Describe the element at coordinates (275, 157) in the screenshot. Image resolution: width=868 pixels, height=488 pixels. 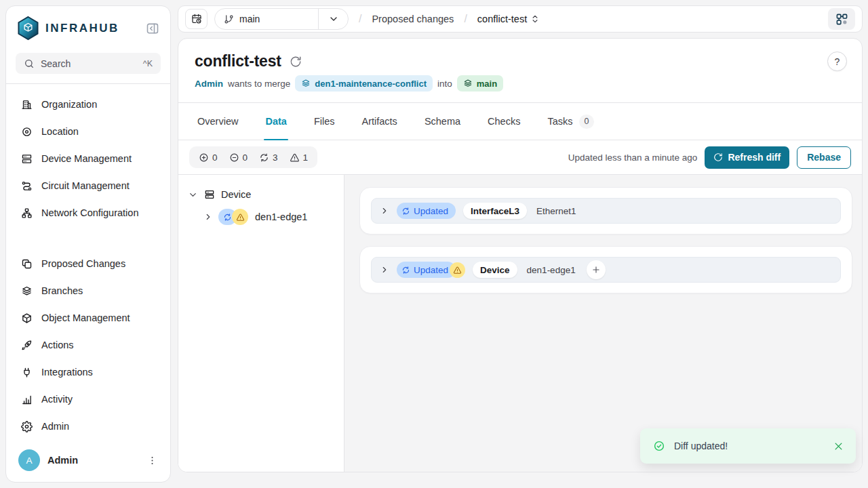
I see `diff-stat-value: 3` at that location.